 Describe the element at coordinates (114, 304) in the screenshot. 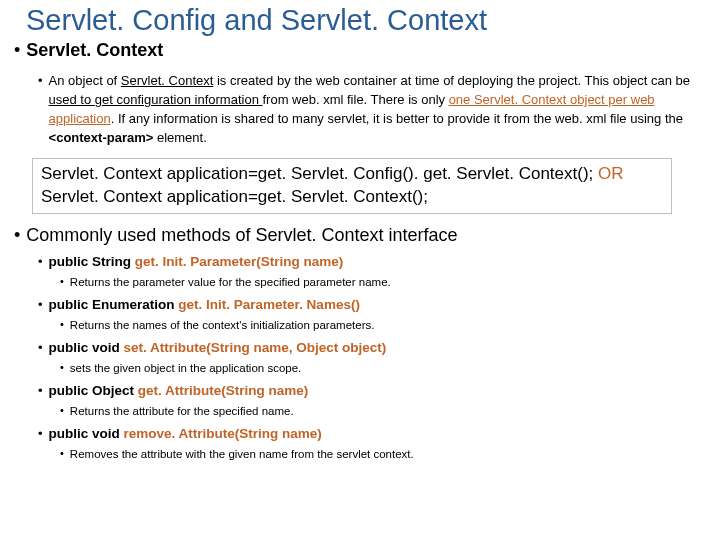

I see `t: public Enumeration` at that location.